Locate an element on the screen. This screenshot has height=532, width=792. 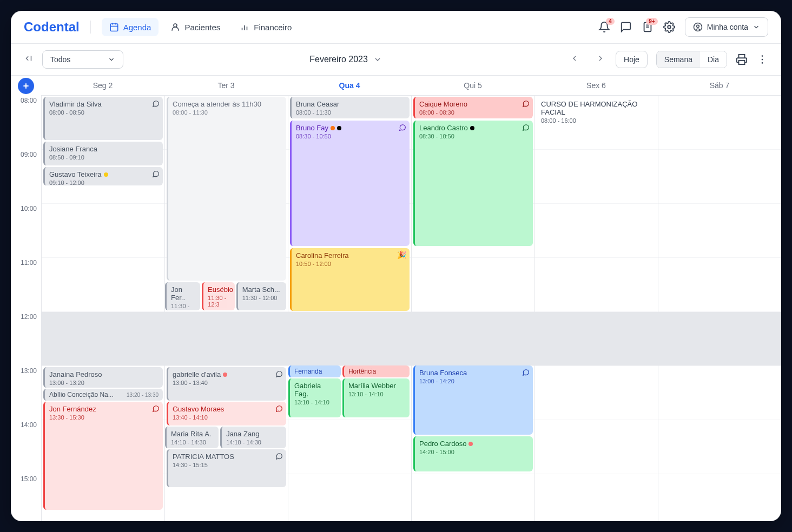
calendar-event: Gustavo Teixeira09:10 - 12:00 is located at coordinates (103, 176).